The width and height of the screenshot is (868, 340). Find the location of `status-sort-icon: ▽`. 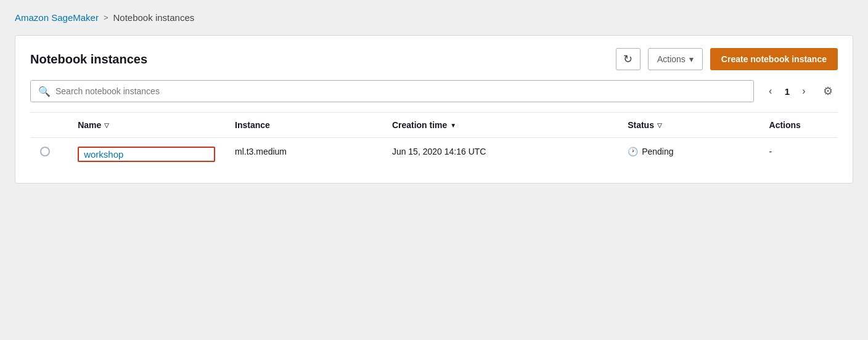

status-sort-icon: ▽ is located at coordinates (660, 126).